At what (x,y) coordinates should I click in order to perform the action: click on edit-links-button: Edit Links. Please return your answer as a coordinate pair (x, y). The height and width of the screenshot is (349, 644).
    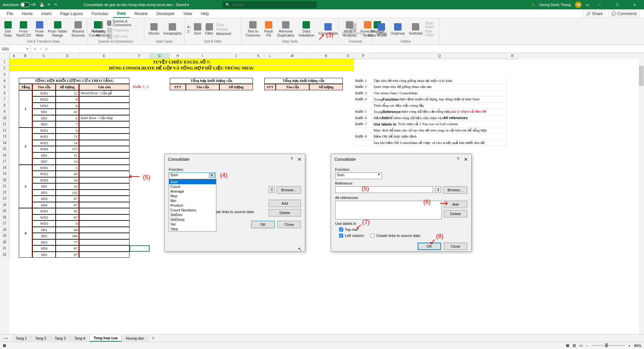
    Looking at the image, I should click on (124, 36).